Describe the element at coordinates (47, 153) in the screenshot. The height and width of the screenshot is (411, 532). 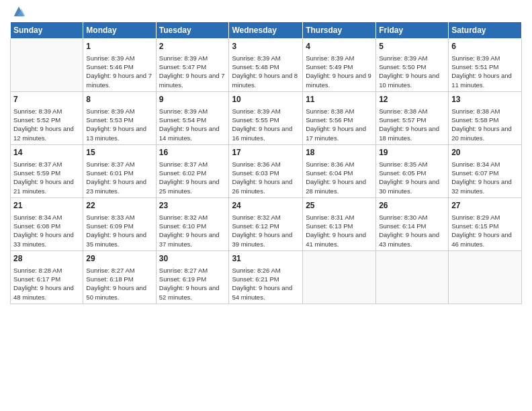
I see `day-number: 14` at that location.